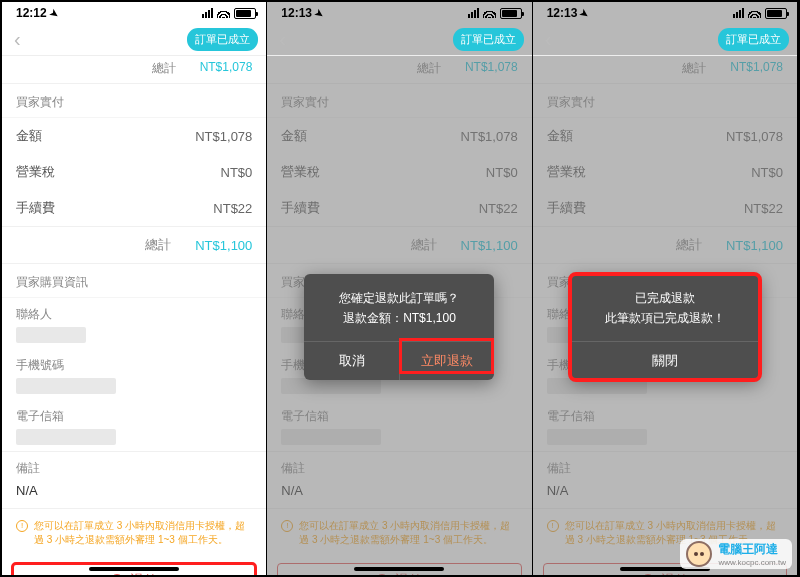 The image size is (800, 577). What do you see at coordinates (144, 574) in the screenshot?
I see `refund-button-label: 退款` at bounding box center [144, 574].